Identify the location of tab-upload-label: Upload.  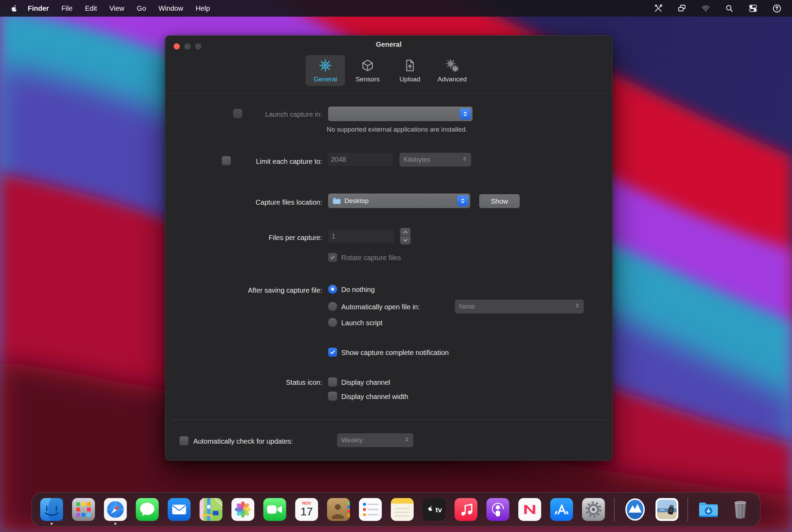
(410, 79).